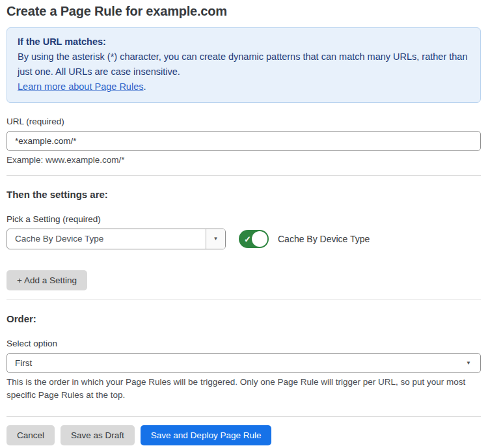 The height and width of the screenshot is (448, 488). I want to click on url-input, so click(243, 141).